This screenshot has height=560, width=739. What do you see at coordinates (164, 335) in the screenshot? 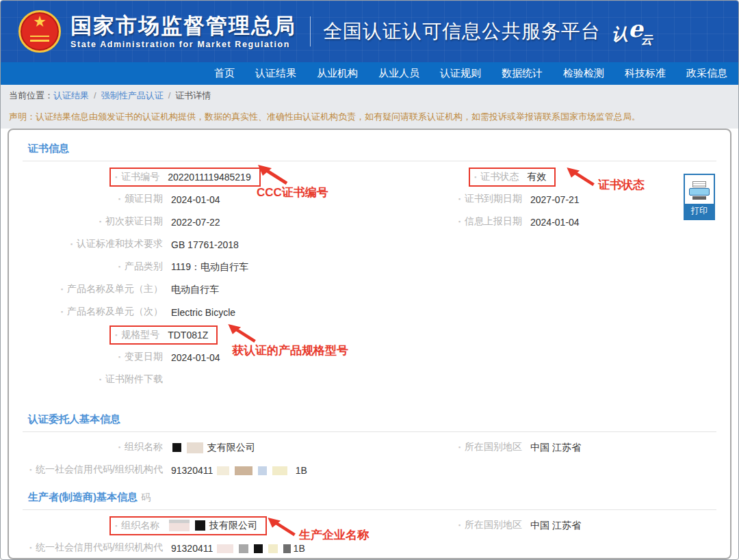
I see `highlight-box-model: 规格型号 TDT081Z` at bounding box center [164, 335].